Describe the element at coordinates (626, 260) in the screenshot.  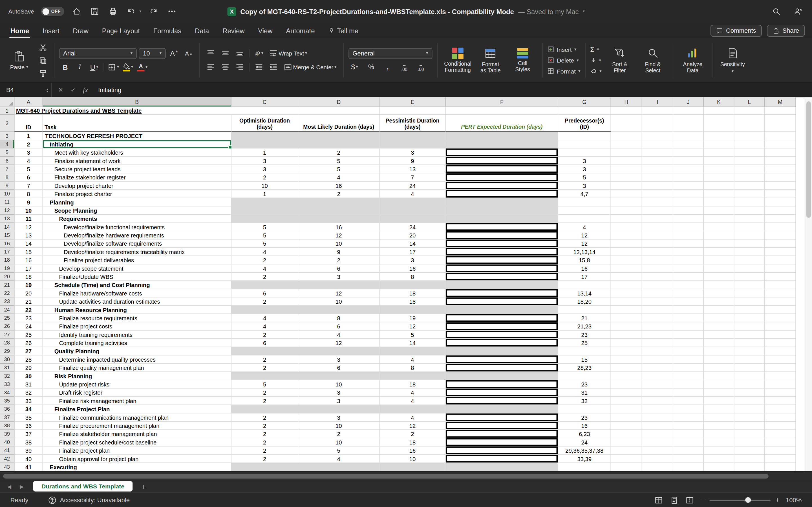
I see `cell-H18` at that location.